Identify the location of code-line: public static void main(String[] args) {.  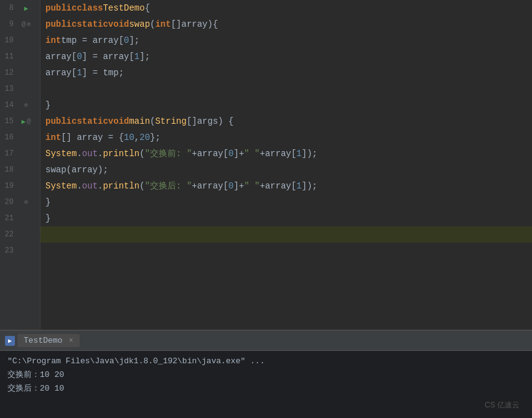
(286, 121).